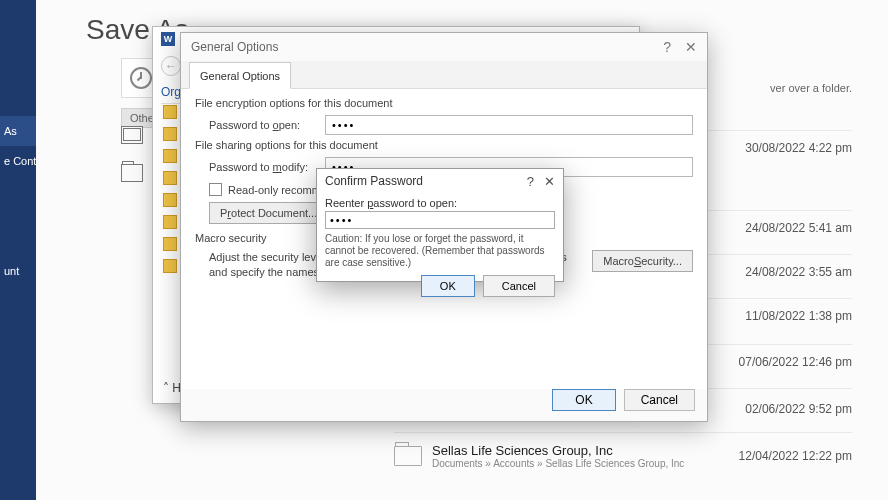 The image size is (888, 500). I want to click on confirm-password-dialog: Confirm Password ?✕ Reenter password to …, so click(440, 225).